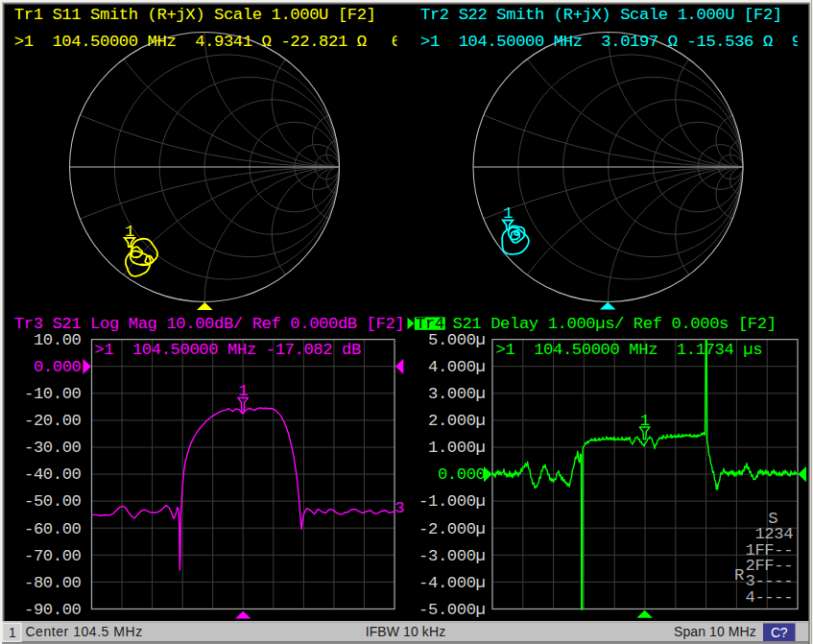  What do you see at coordinates (53, 474) in the screenshot?
I see `svg-text: -40.00` at bounding box center [53, 474].